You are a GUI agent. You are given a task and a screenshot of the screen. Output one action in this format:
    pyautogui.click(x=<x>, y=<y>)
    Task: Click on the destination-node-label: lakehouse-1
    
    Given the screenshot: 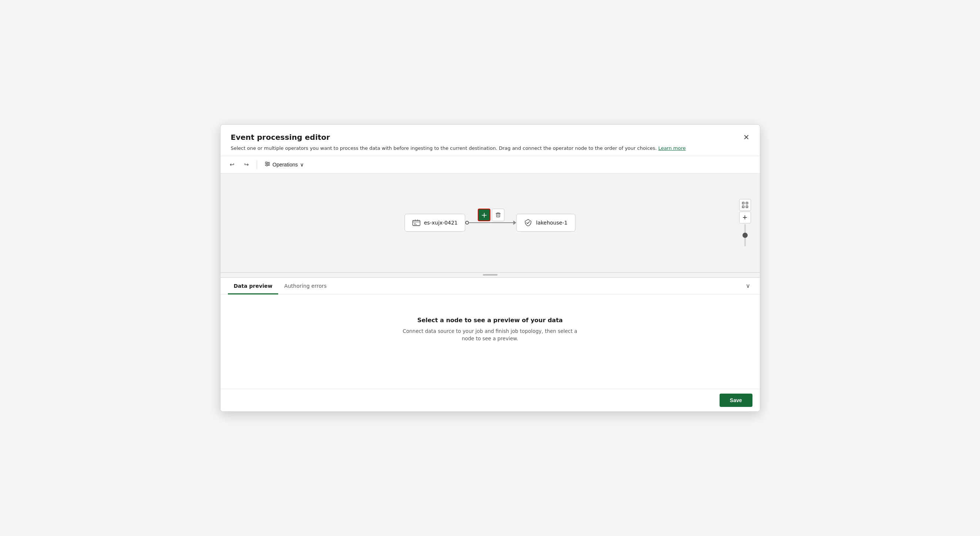 What is the action you would take?
    pyautogui.click(x=552, y=223)
    